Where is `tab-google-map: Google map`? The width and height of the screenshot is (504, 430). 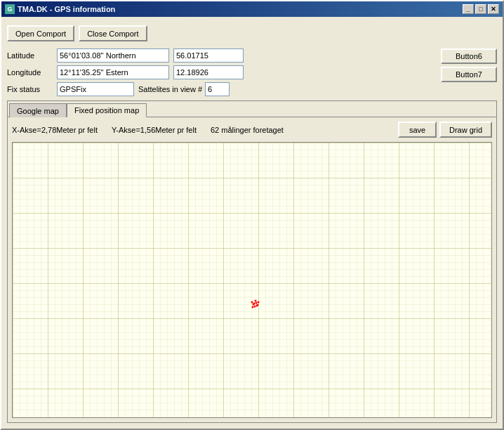
tab-google-map: Google map is located at coordinates (38, 110).